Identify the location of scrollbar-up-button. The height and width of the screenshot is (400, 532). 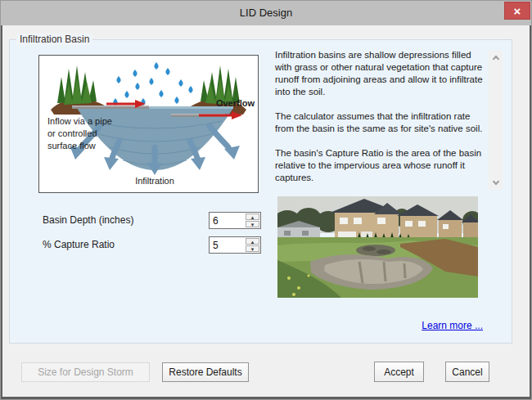
(496, 57).